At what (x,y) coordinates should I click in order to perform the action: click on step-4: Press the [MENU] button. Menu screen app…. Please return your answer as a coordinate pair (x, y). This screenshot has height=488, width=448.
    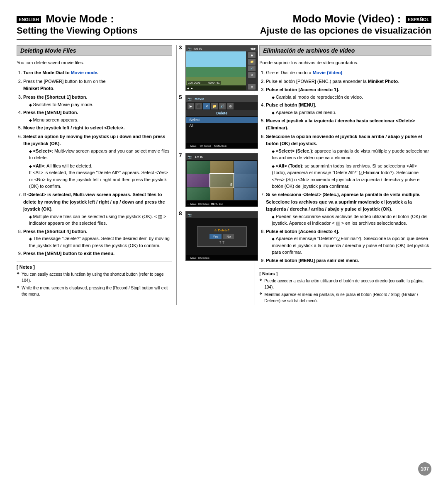
    Looking at the image, I should click on (98, 116).